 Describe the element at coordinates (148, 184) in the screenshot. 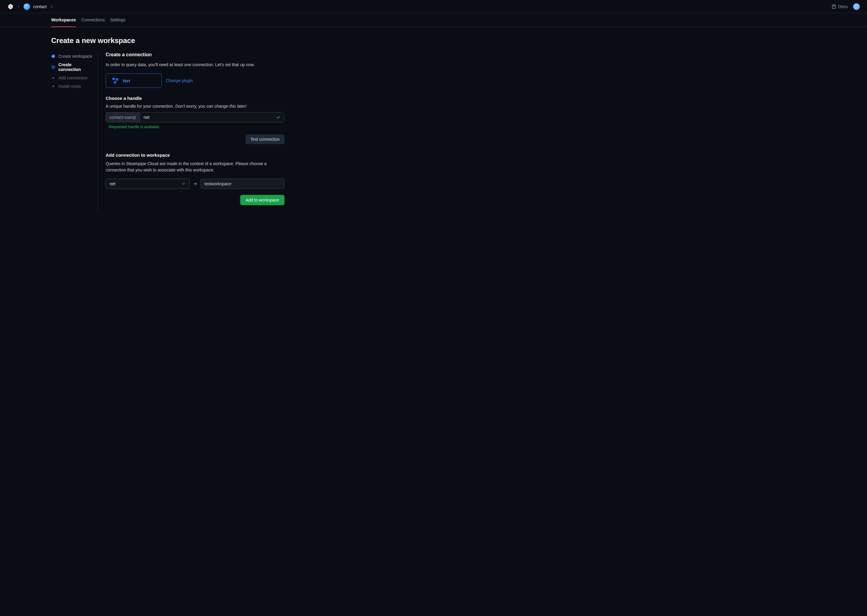

I see `connection-select: net` at that location.